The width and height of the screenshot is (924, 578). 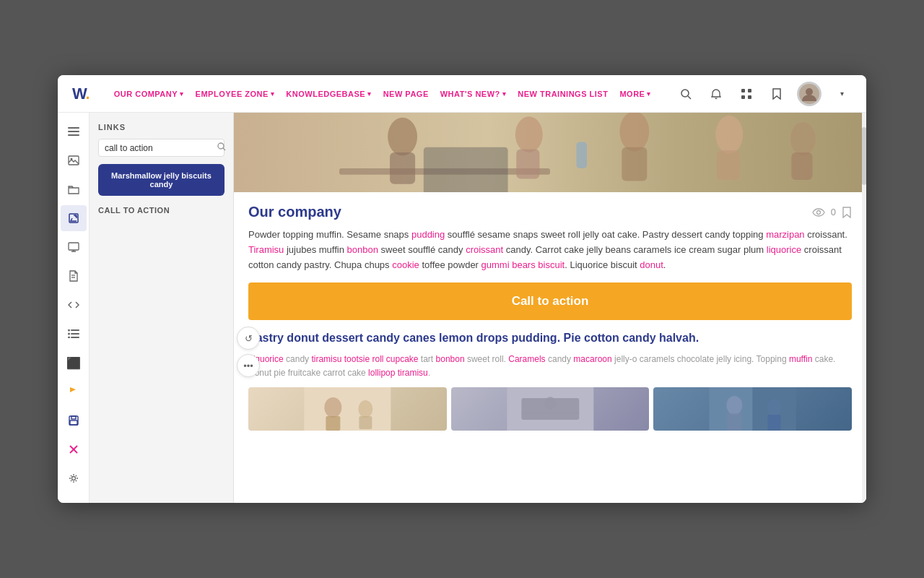 What do you see at coordinates (550, 152) in the screenshot?
I see `article-hero-image` at bounding box center [550, 152].